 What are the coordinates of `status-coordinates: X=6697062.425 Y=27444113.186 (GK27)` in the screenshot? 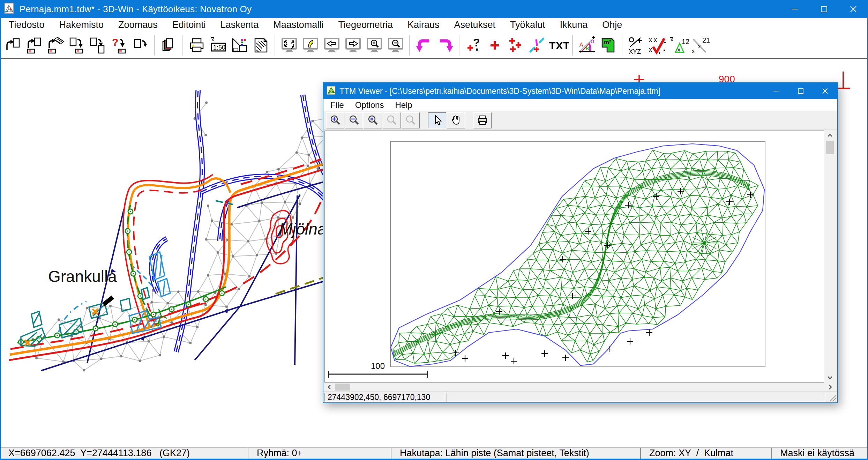 It's located at (124, 453).